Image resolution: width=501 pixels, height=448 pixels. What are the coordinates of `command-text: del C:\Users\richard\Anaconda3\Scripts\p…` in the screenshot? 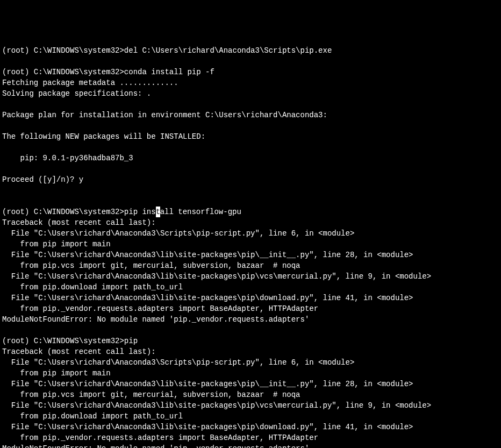 It's located at (228, 51).